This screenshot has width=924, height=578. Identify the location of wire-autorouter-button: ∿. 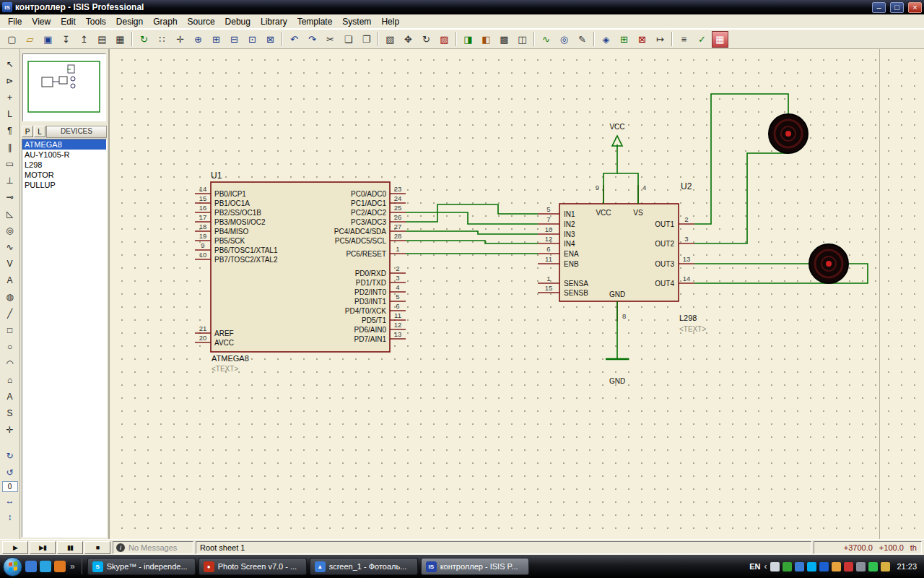
(546, 39).